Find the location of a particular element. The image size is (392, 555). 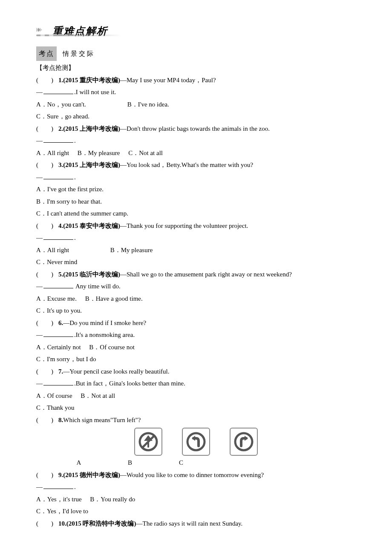

opt-b: B．I've no idea. is located at coordinates (148, 105).